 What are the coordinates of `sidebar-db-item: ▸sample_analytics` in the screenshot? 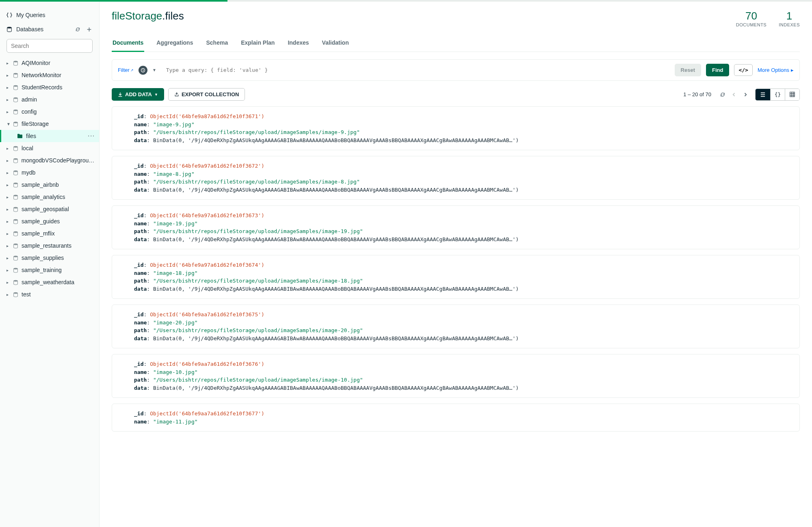 It's located at (50, 197).